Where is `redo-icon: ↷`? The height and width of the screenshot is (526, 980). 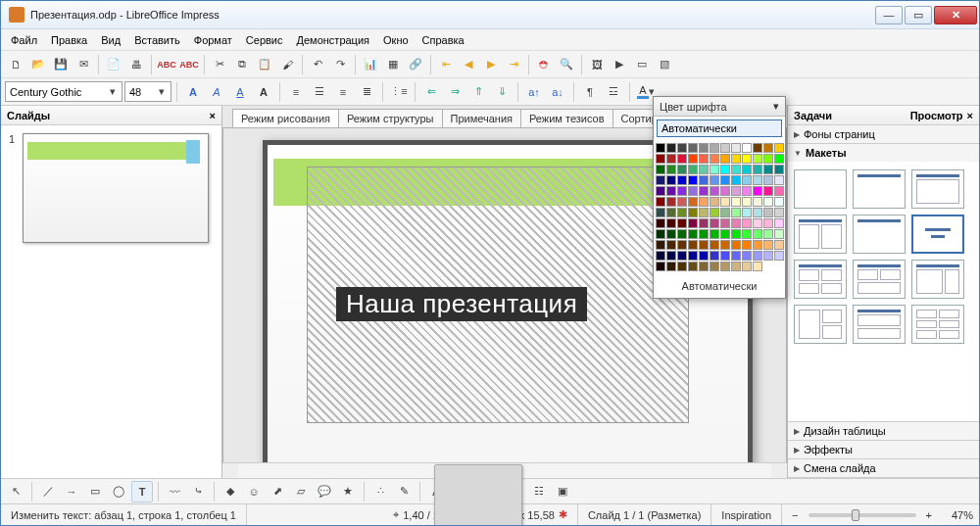 redo-icon: ↷ is located at coordinates (340, 65).